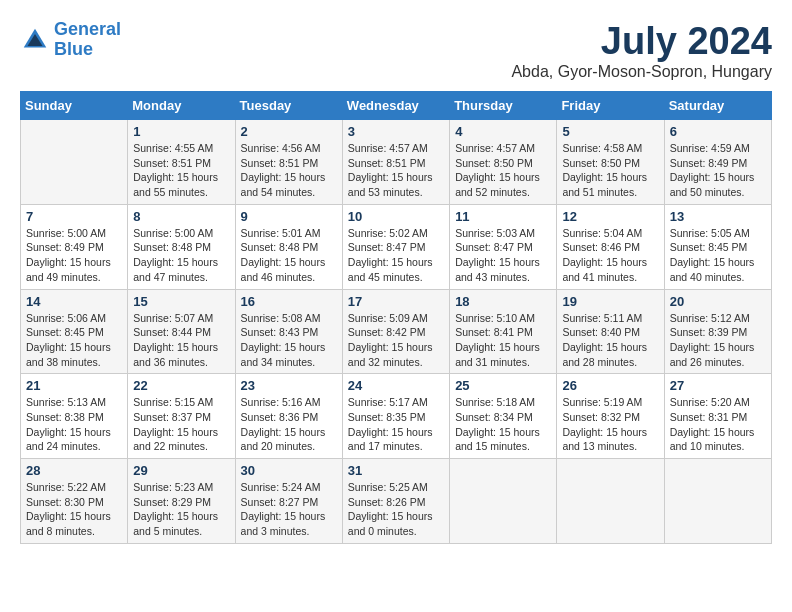 This screenshot has width=792, height=612. Describe the element at coordinates (504, 106) in the screenshot. I see `header-day: Thursday` at that location.